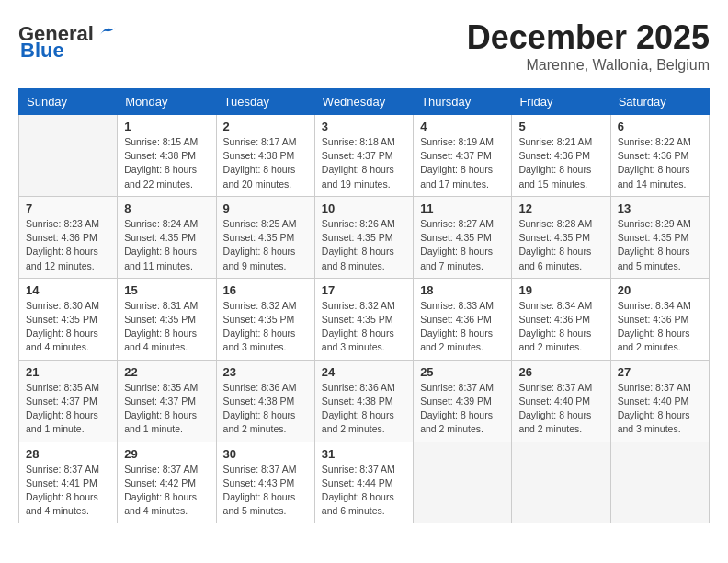  Describe the element at coordinates (588, 46) in the screenshot. I see `title-area: December 2025 Marenne, Wallonia, Belgium` at that location.